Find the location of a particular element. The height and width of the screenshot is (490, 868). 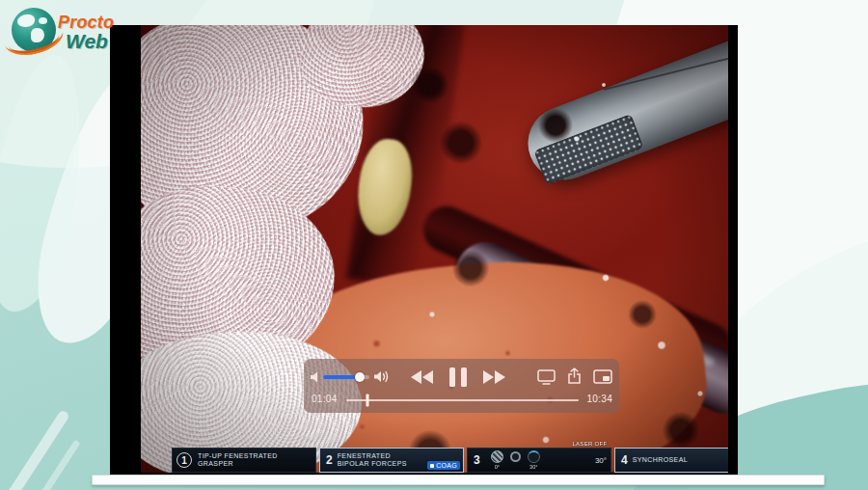

instrument-status-bar: 1 TIP-UP FENESTRATED GRASPER 2 FENESTRAT… is located at coordinates (449, 460).